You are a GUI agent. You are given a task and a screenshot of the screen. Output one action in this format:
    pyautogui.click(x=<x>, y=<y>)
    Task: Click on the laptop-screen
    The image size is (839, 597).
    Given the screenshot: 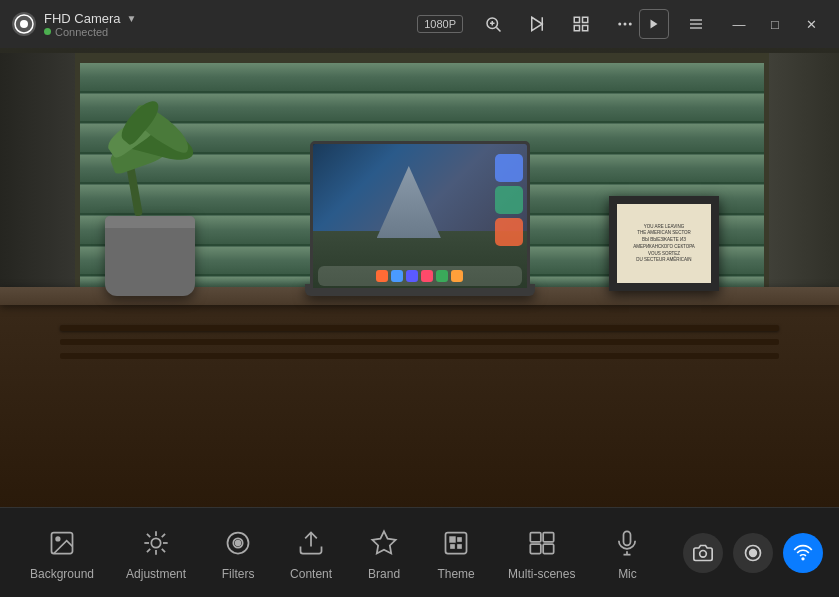 What is the action you would take?
    pyautogui.click(x=420, y=216)
    